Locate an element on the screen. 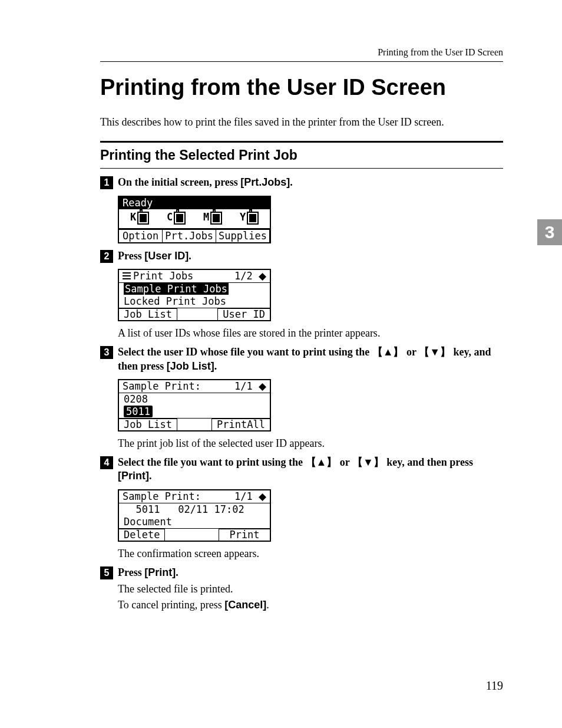 The height and width of the screenshot is (728, 562). list-icon is located at coordinates (127, 276).